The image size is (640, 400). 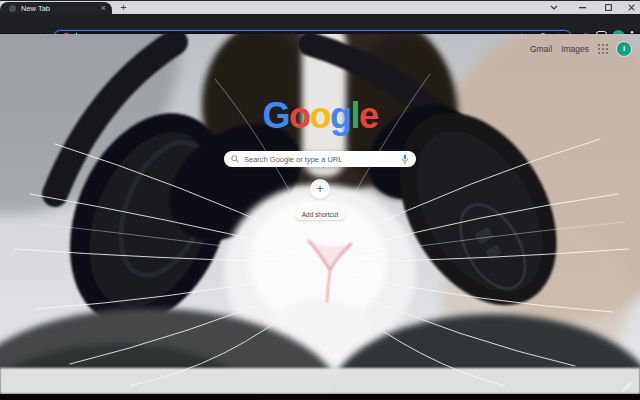 What do you see at coordinates (354, 116) in the screenshot?
I see `logo-letter: l` at bounding box center [354, 116].